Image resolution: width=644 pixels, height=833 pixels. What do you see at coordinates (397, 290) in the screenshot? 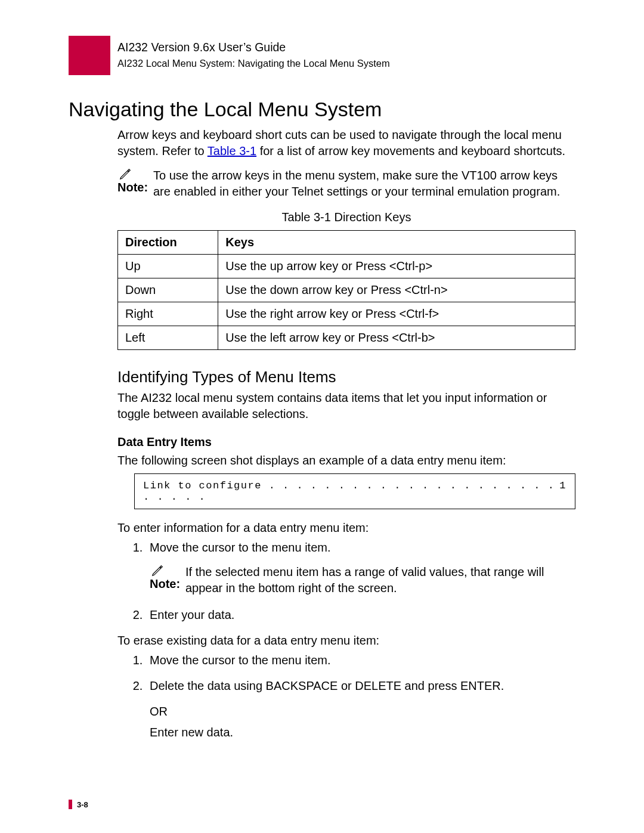
I see `cell-keys: Use the down arrow key or Press <Ctrl-n>` at bounding box center [397, 290].